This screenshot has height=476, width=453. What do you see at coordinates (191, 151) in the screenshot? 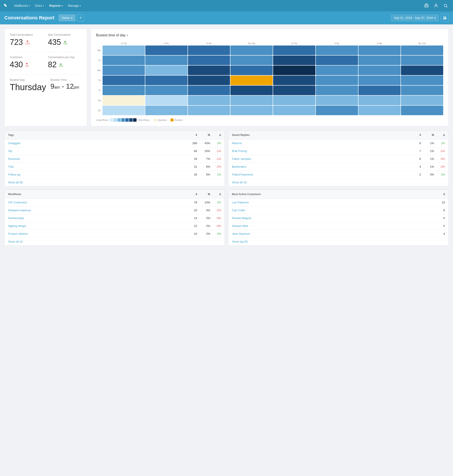
I see `table-row-num: 84` at bounding box center [191, 151].